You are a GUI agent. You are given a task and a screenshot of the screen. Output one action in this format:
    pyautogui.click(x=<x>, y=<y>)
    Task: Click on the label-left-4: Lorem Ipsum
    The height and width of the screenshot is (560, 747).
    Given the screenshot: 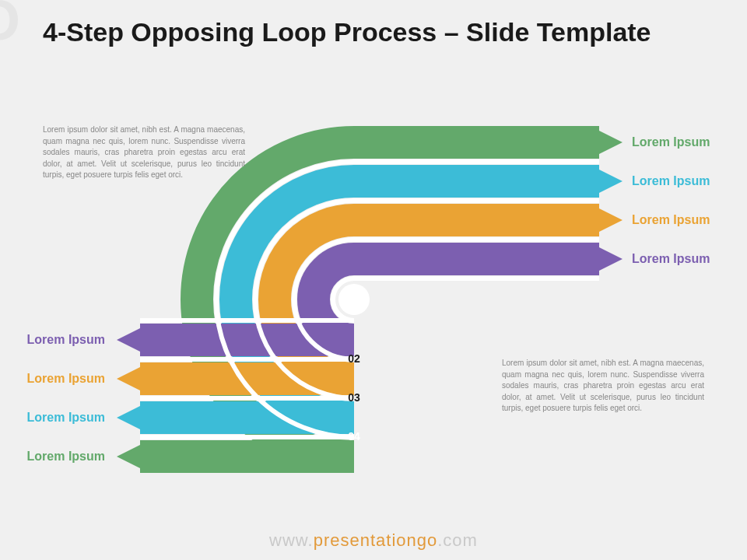 What is the action you would take?
    pyautogui.click(x=66, y=457)
    